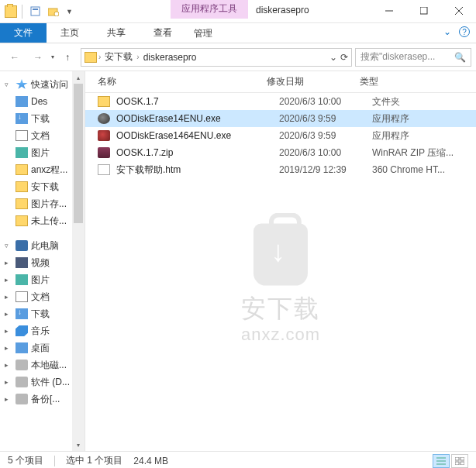 The width and height of the screenshot is (476, 468). What do you see at coordinates (78, 445) in the screenshot?
I see `scroll-down-icon: ▾` at bounding box center [78, 445].